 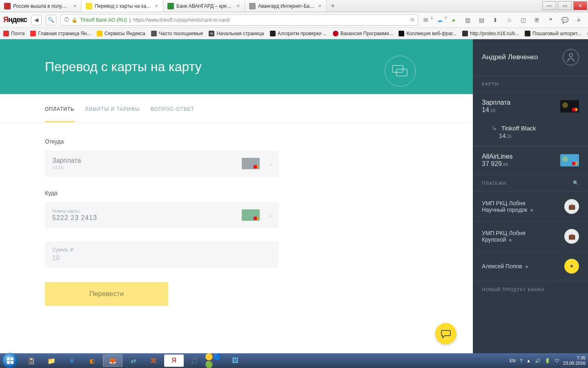 What do you see at coordinates (15, 20) in the screenshot?
I see `yandex-logo: Яндекс` at bounding box center [15, 20].